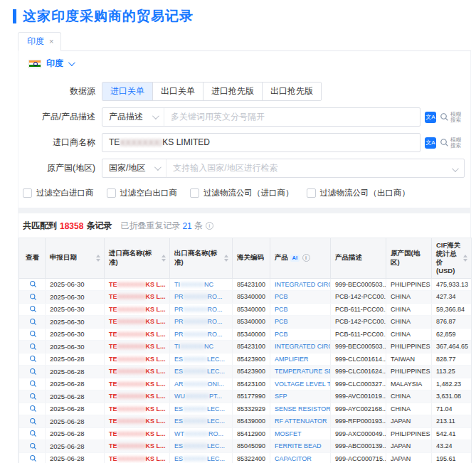 This screenshot has height=463, width=476. I want to click on cell-product-link: VOLTAGE LEVEL T..., so click(300, 384).